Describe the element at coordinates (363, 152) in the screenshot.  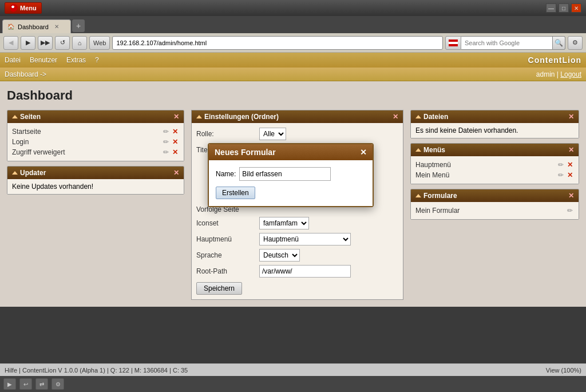
I see `modal-close-button: ✕` at that location.